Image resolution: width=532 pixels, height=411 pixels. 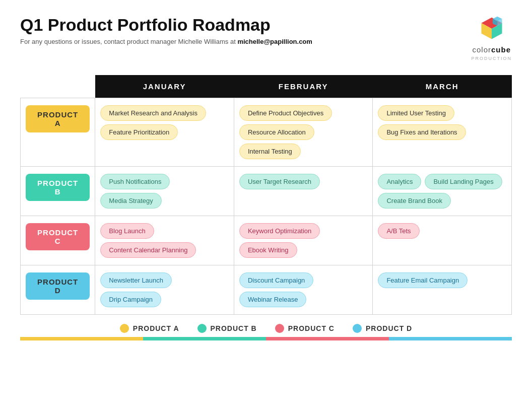 I want to click on task-row: Analytics Build Landing Pages, so click(x=442, y=181).